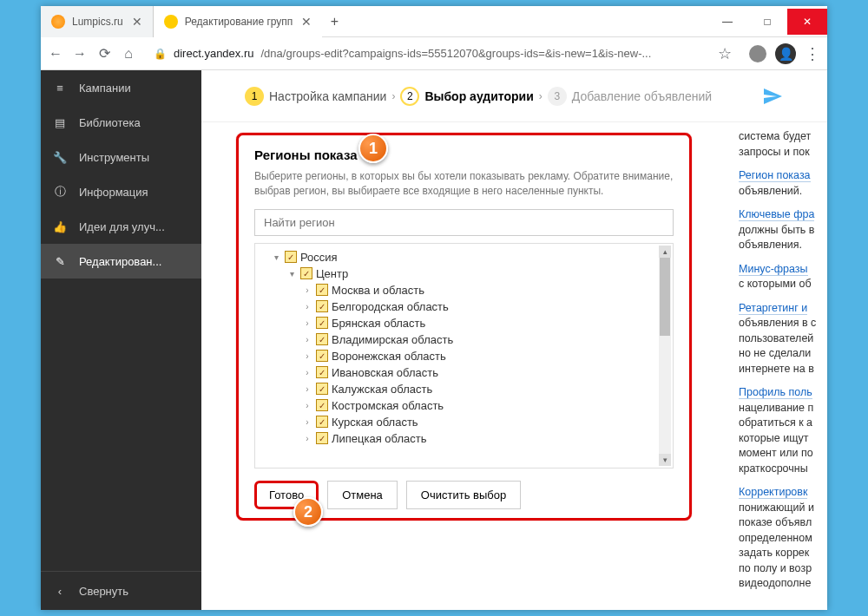 The image size is (868, 616). Describe the element at coordinates (97, 22) in the screenshot. I see `tab-lumpics: Lumpics.ru ✕` at that location.